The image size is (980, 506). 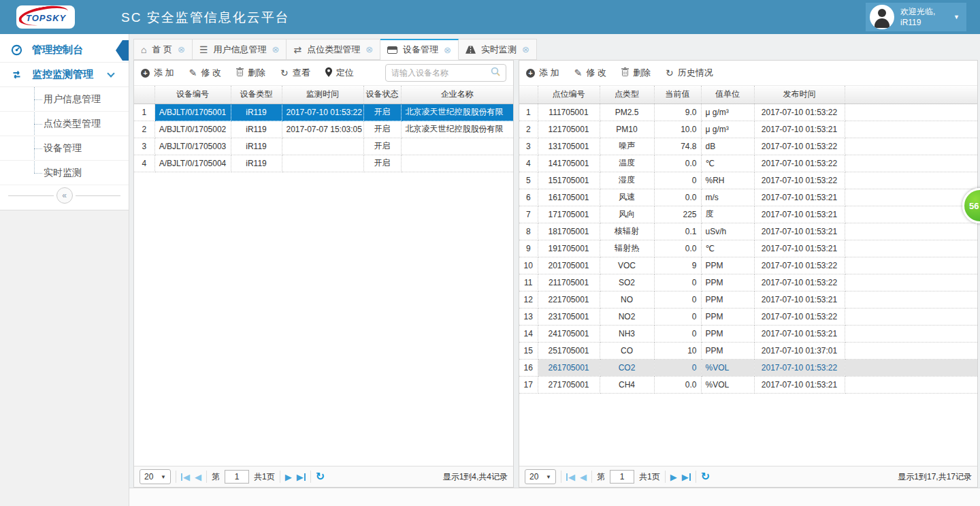 What do you see at coordinates (297, 50) in the screenshot?
I see `sync-icon: ⇄` at bounding box center [297, 50].